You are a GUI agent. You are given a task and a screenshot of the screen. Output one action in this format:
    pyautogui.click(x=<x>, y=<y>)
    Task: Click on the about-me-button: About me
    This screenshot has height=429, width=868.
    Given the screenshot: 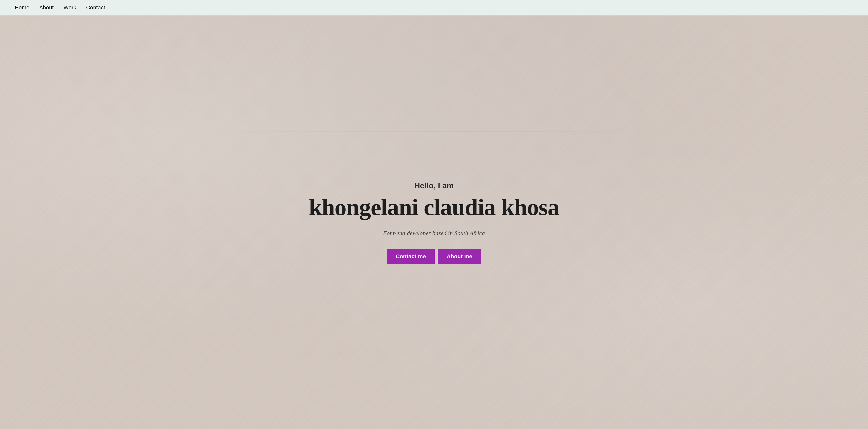 What is the action you would take?
    pyautogui.click(x=460, y=257)
    